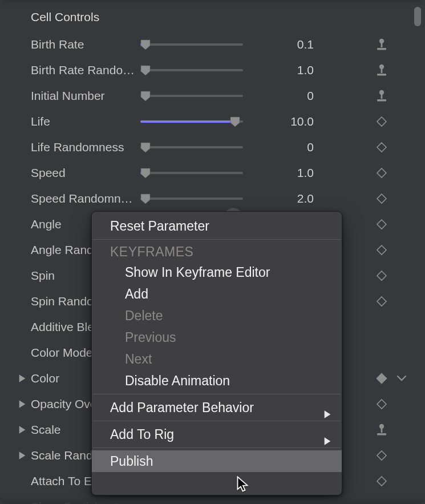 The image size is (425, 504). What do you see at coordinates (217, 294) in the screenshot?
I see `menu-add-keyframe: Add` at bounding box center [217, 294].